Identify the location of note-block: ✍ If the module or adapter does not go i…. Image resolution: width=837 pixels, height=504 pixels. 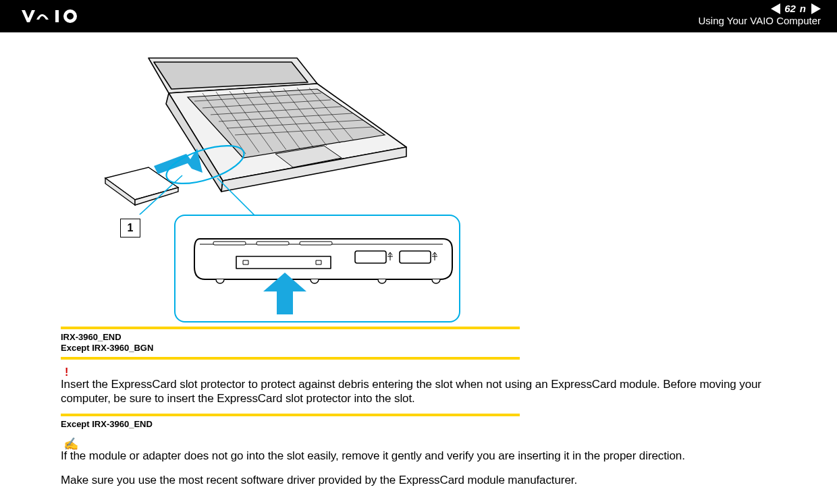
(418, 461).